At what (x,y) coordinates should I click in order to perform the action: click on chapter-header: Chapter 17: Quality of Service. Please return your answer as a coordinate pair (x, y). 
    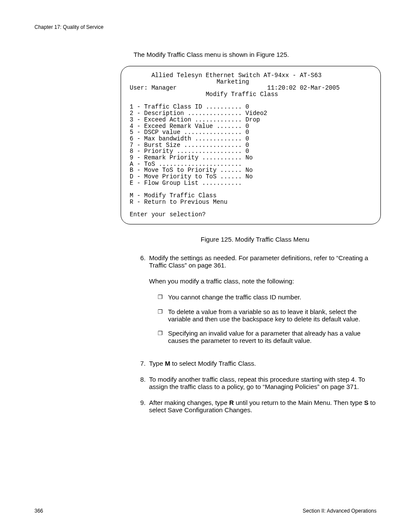
    Looking at the image, I should click on (206, 27).